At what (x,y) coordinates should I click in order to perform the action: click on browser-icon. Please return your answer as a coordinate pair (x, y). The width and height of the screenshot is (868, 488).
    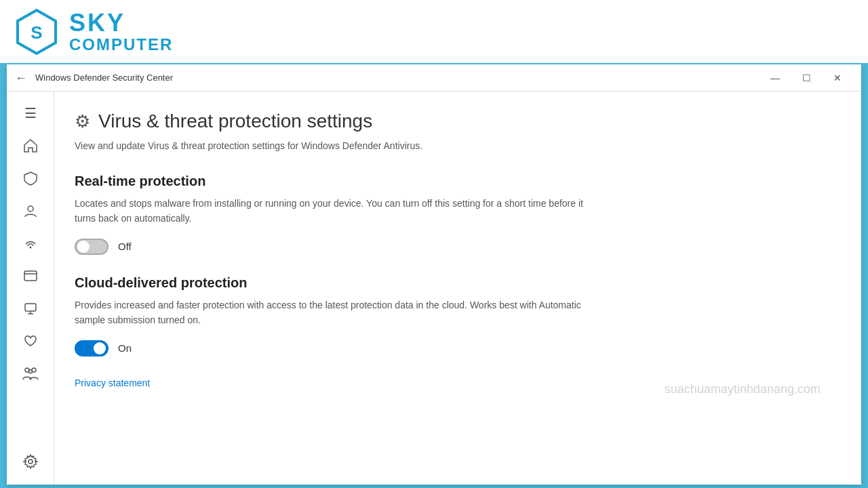
    Looking at the image, I should click on (31, 276).